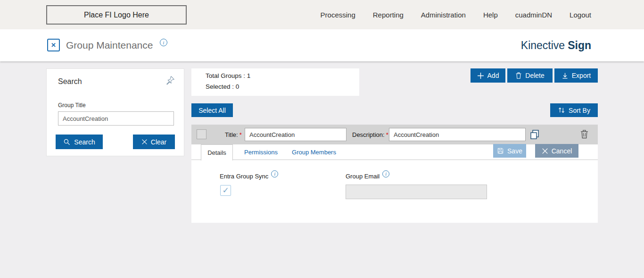 The width and height of the screenshot is (644, 278). Describe the element at coordinates (519, 76) in the screenshot. I see `trash-icon` at that location.